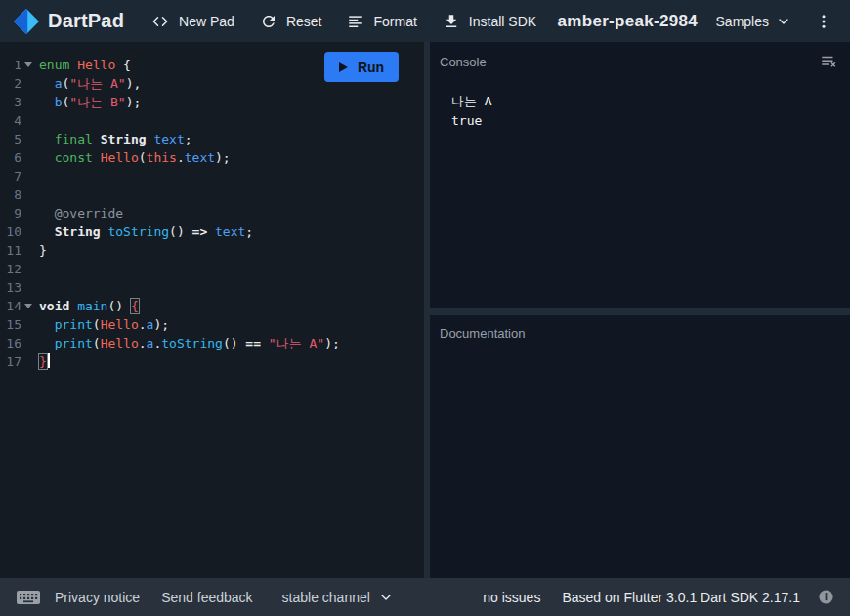 The height and width of the screenshot is (616, 850). Describe the element at coordinates (827, 597) in the screenshot. I see `info-icon` at that location.